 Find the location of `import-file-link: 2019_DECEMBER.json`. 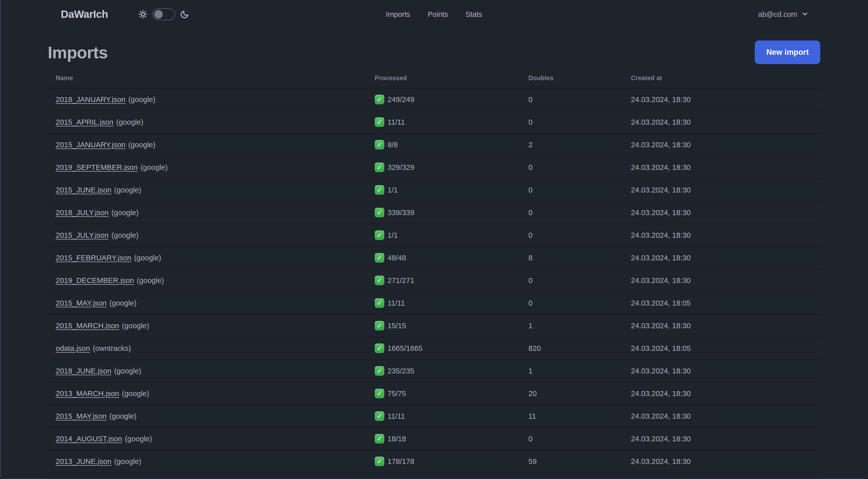

import-file-link: 2019_DECEMBER.json is located at coordinates (95, 280).